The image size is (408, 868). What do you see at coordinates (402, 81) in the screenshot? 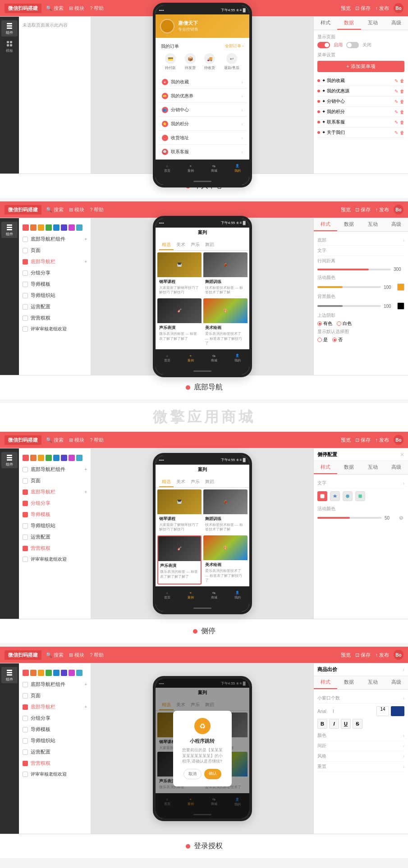
I see `rp-delete-1: 🗑` at bounding box center [402, 81].